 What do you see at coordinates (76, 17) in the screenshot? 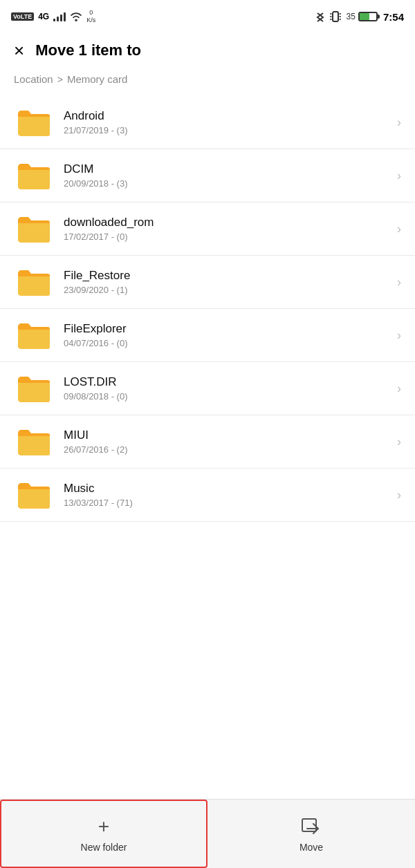
I see `wifi-icon` at bounding box center [76, 17].